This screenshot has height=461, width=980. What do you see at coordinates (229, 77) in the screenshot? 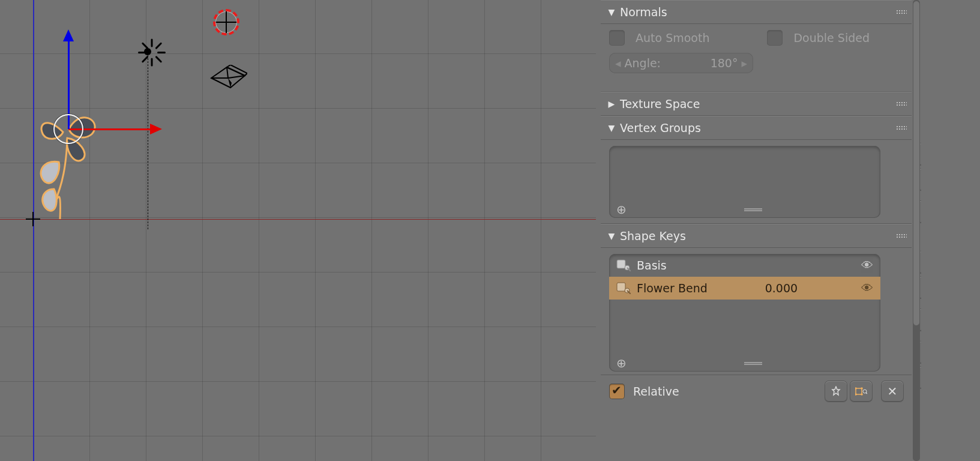
I see `camera-object-icon` at bounding box center [229, 77].